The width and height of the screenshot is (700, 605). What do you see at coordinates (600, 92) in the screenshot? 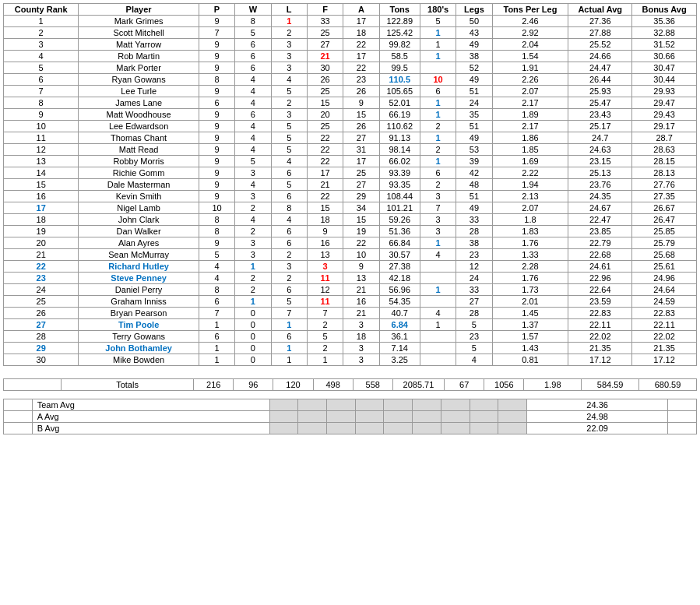
I see `table-cell: 25.93` at bounding box center [600, 92].